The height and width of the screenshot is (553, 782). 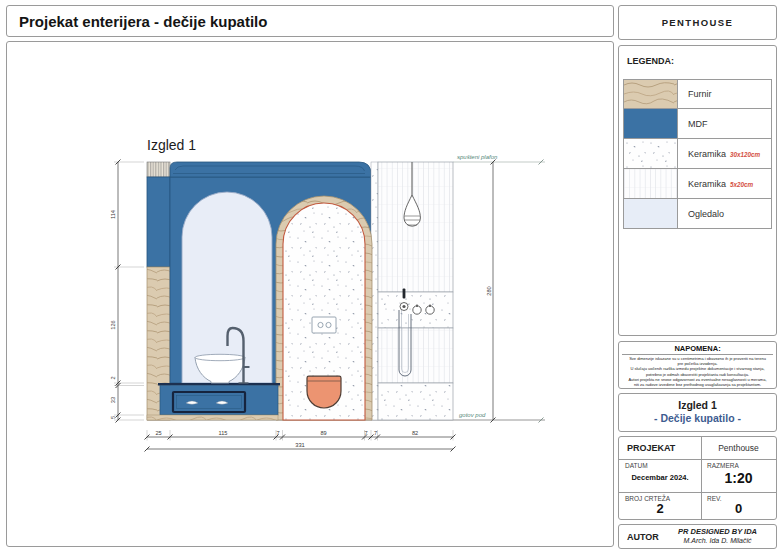 I want to click on razmera-value: 1:20, so click(x=738, y=478).